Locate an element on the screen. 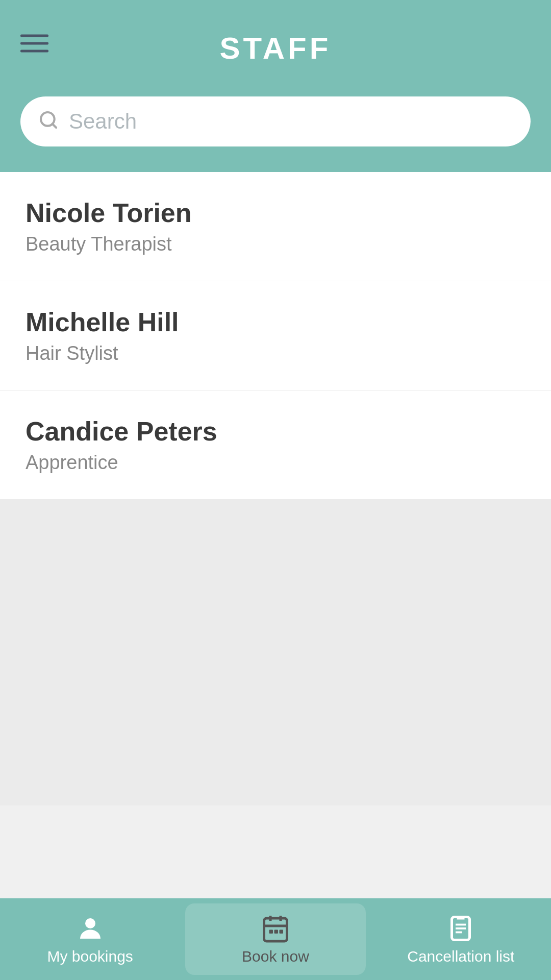 The width and height of the screenshot is (551, 980). search-input is located at coordinates (291, 121).